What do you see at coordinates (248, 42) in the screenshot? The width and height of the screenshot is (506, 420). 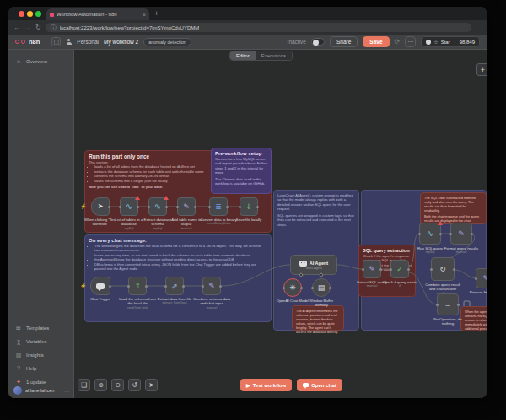 I see `app-header: n8n ▢ Personal My workflow 2 anomaly det…` at bounding box center [248, 42].